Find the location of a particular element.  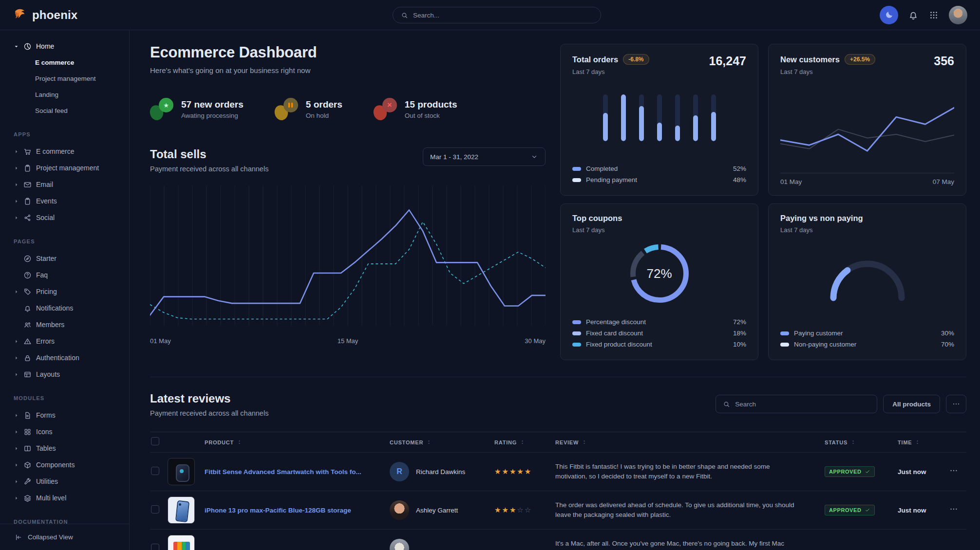

lock-icon is located at coordinates (27, 358).